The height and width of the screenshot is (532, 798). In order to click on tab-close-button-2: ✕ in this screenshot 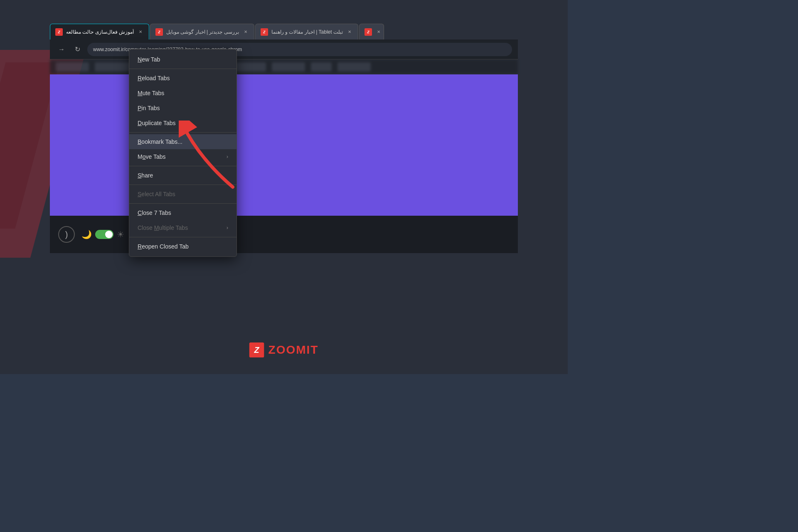, I will do `click(246, 32)`.